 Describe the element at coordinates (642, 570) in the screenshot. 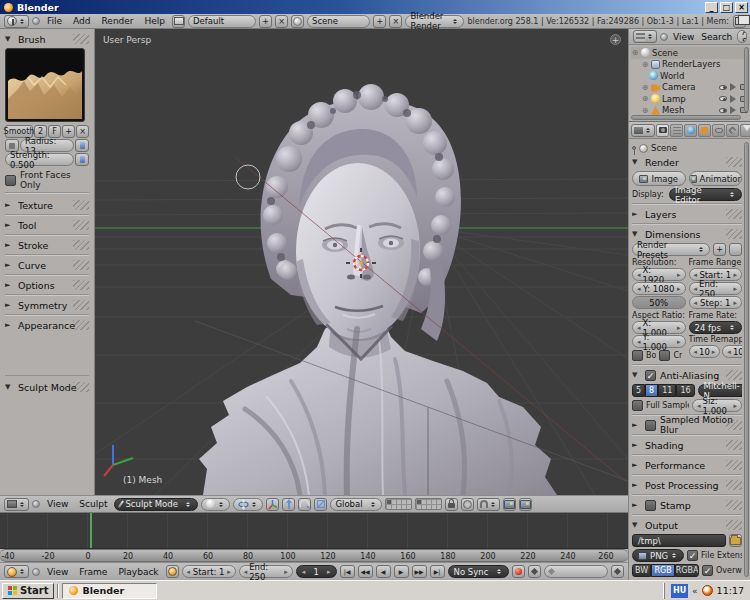

I see `color-mode-bw: BW` at that location.